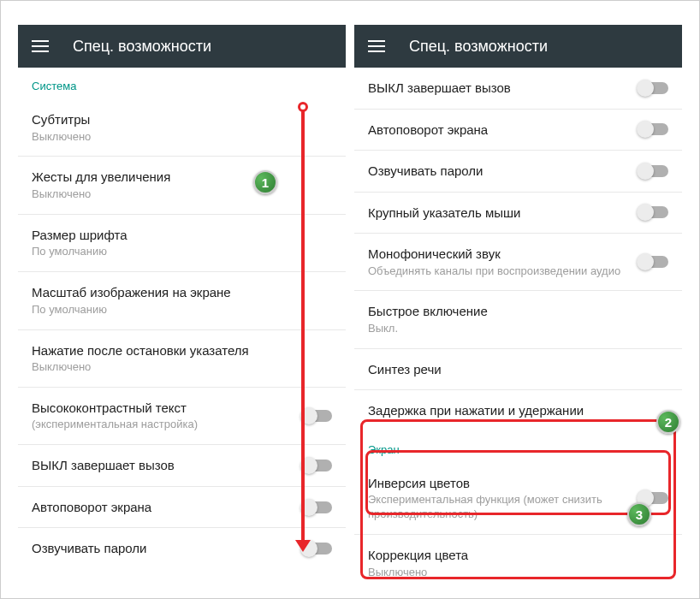 The height and width of the screenshot is (599, 700). Describe the element at coordinates (519, 320) in the screenshot. I see `settings-item: Быстрое включениеВыкл.` at that location.